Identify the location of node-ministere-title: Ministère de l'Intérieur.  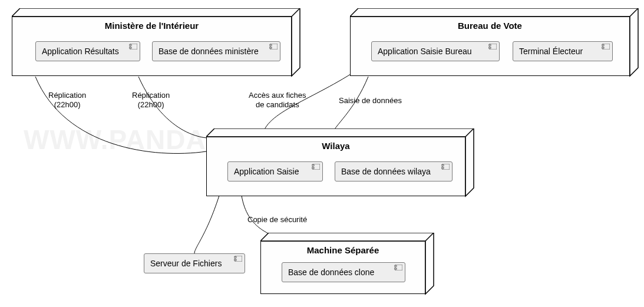
(152, 24).